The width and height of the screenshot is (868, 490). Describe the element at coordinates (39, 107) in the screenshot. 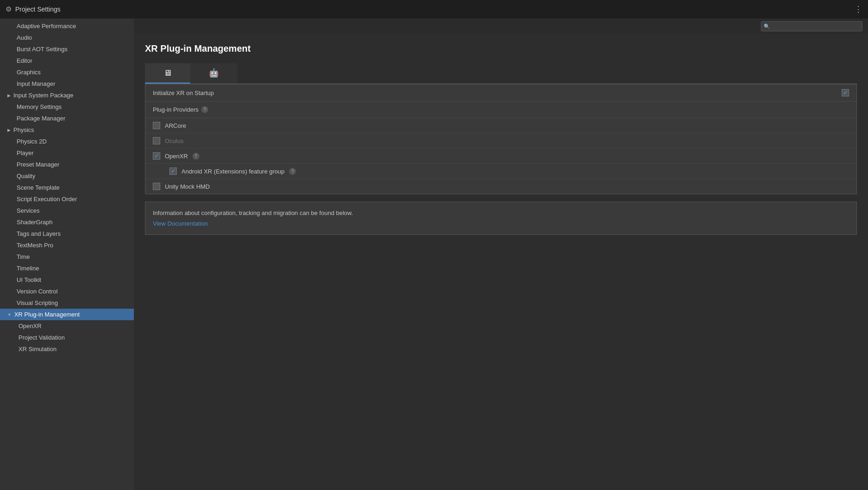

I see `sidebar-item-label: Memory Settings` at that location.